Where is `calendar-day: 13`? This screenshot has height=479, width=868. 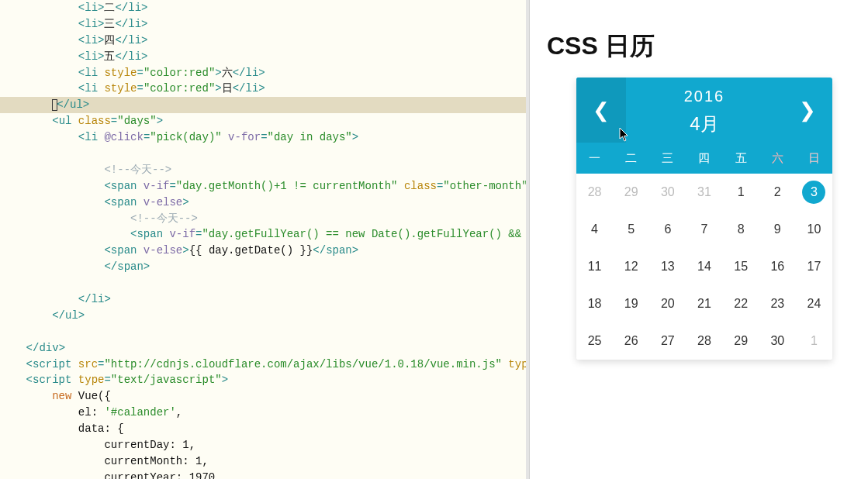
calendar-day: 13 is located at coordinates (667, 267).